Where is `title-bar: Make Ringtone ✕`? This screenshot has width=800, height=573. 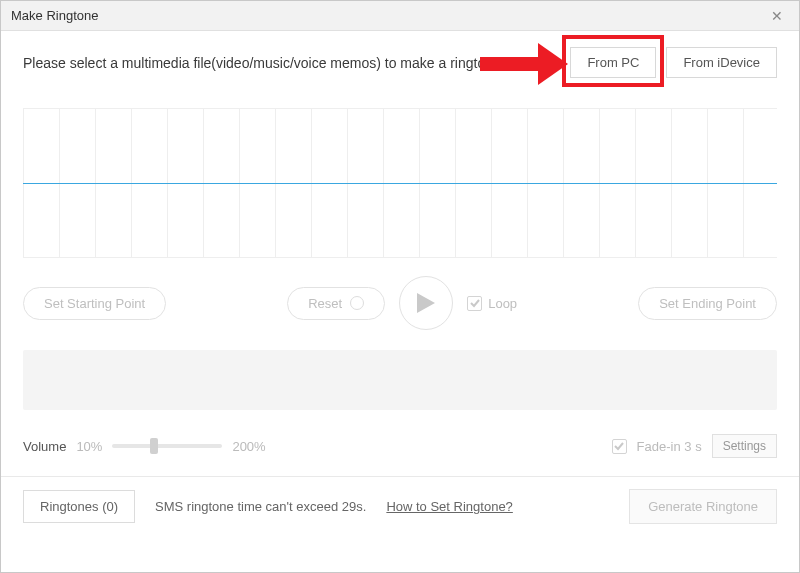 title-bar: Make Ringtone ✕ is located at coordinates (400, 16).